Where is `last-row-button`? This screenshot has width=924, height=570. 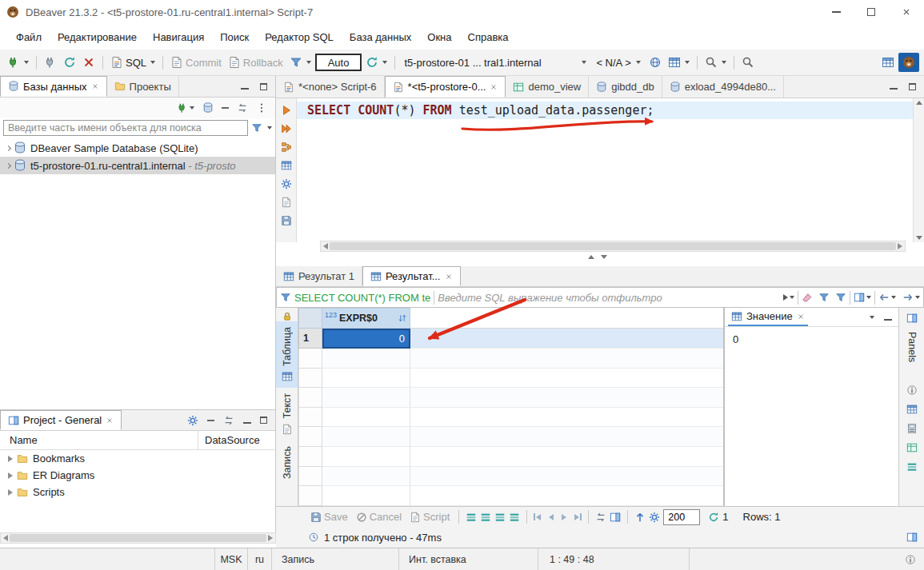
last-row-button is located at coordinates (578, 516).